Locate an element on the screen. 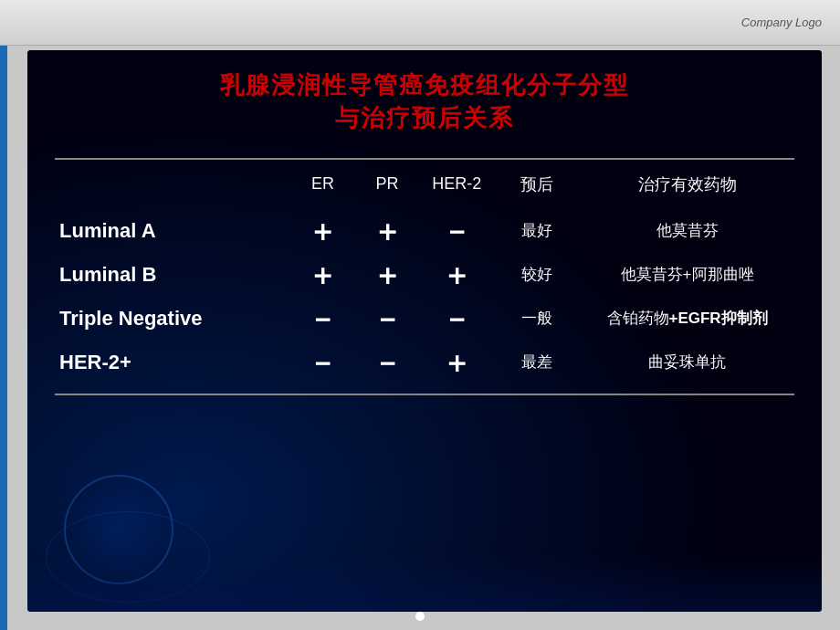 The width and height of the screenshot is (840, 630). row-treatment-3: 曲妥珠单抗 is located at coordinates (687, 362).